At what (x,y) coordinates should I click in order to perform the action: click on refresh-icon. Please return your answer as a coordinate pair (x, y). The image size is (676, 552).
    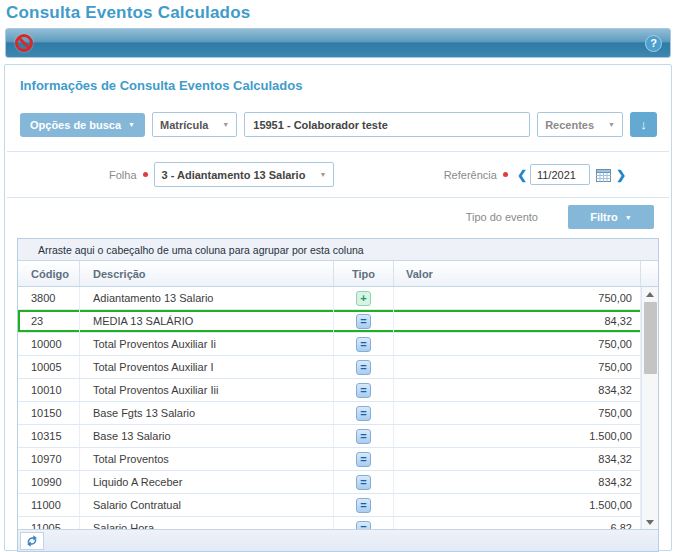
    Looking at the image, I should click on (32, 541).